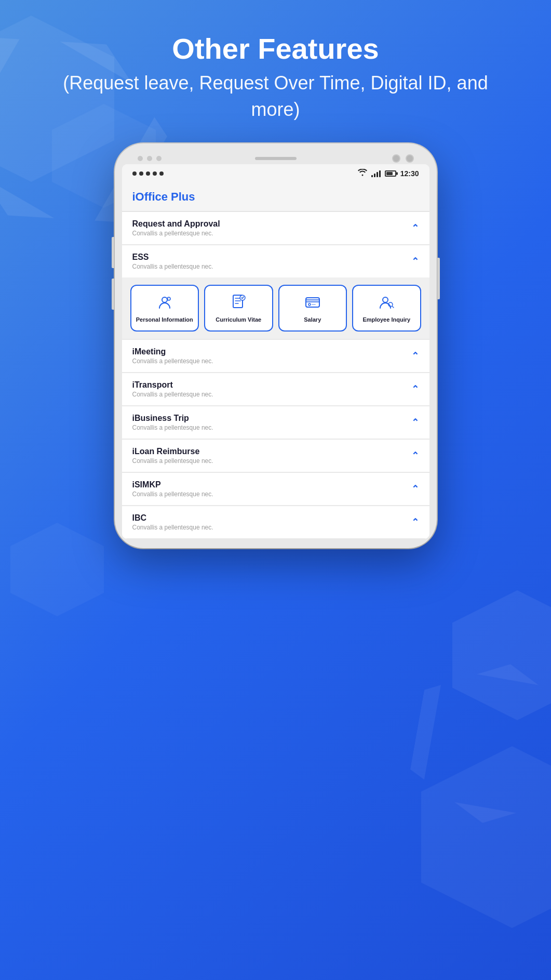  I want to click on menu-item-request-approval-title: Request and Approval, so click(177, 224).